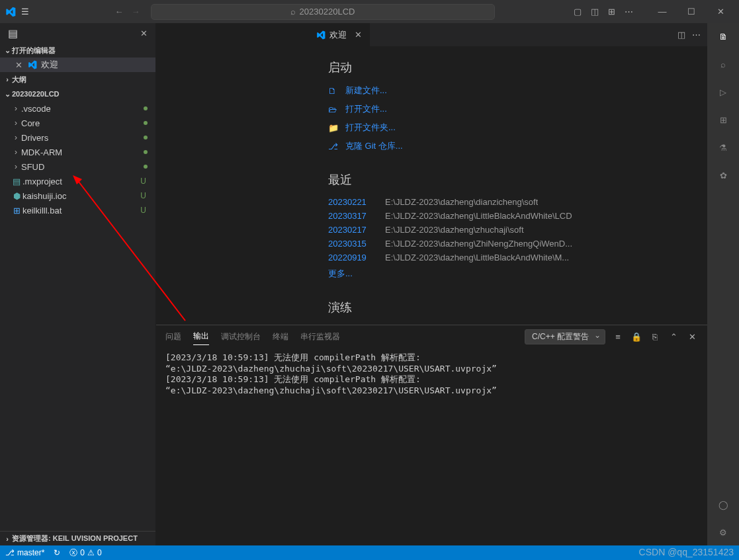 This screenshot has height=560, width=739. I want to click on action-label: 新建文件..., so click(367, 91).